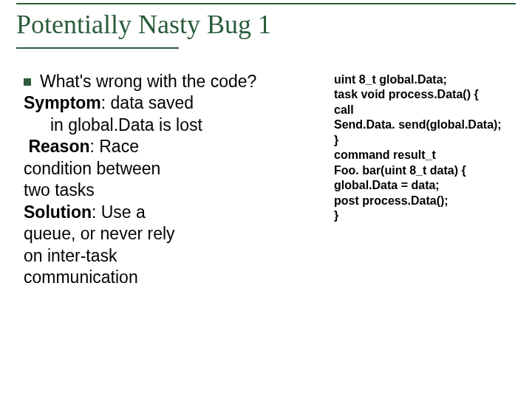  Describe the element at coordinates (148, 81) in the screenshot. I see `question-text: What's wrong with the code?` at that location.